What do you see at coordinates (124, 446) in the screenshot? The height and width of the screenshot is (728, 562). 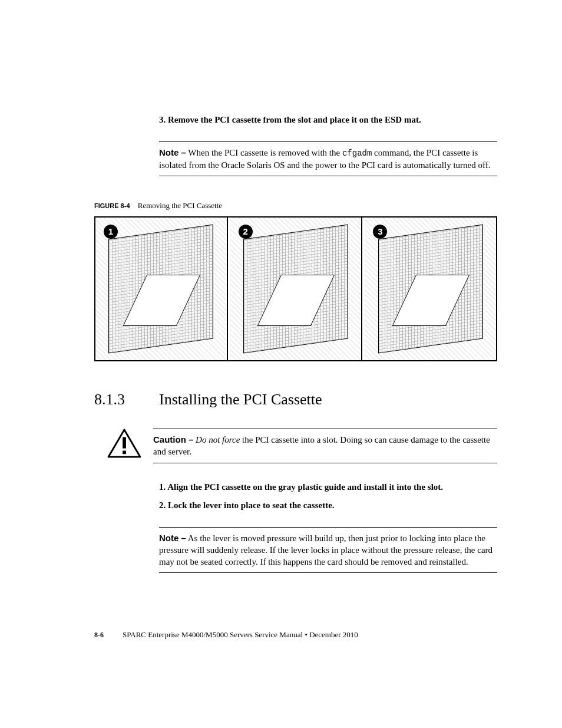 I see `warning-icon` at bounding box center [124, 446].